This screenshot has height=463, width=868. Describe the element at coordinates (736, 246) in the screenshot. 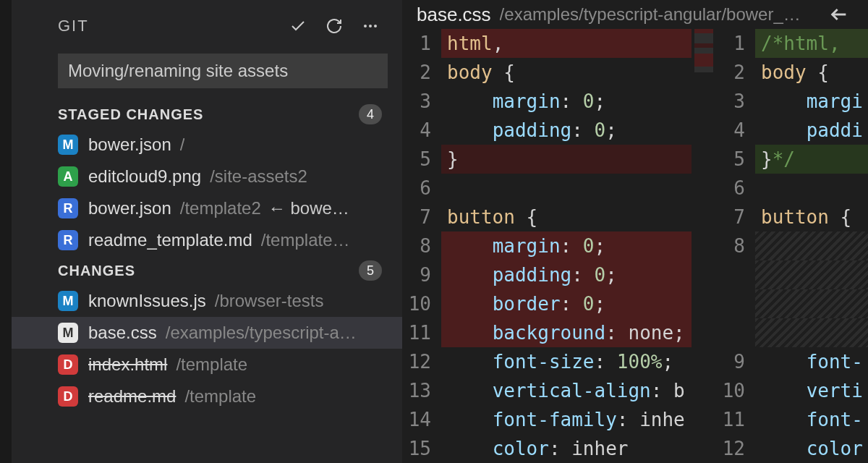

I see `gutter-right: 123456789101112` at that location.